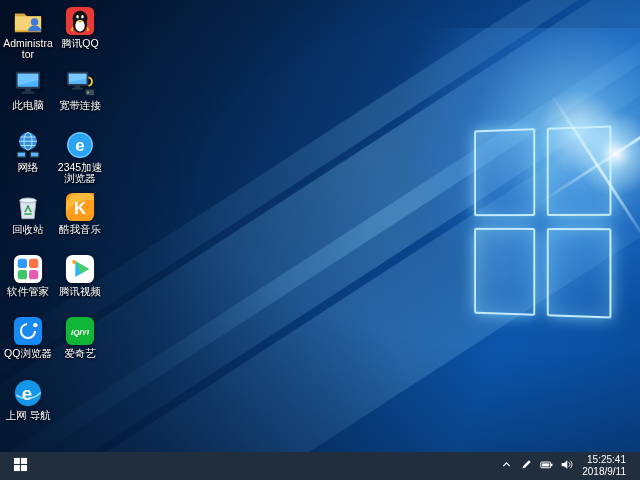  I want to click on qq-browser-orbit-icon, so click(28, 331).